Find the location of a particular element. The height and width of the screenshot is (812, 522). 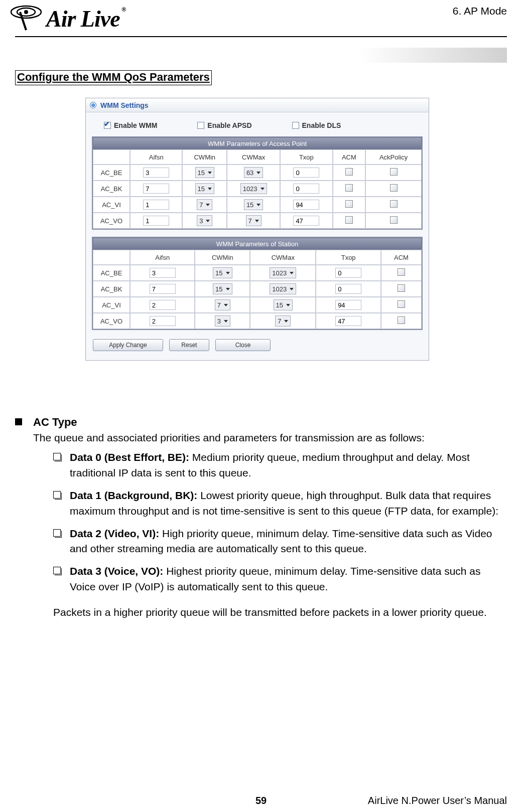

divider is located at coordinates (261, 37).